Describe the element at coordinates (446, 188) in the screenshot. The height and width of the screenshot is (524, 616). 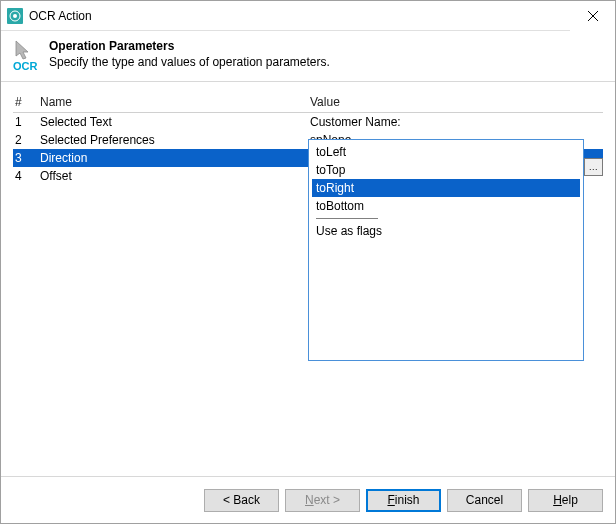
I see `dropdown-item-selected: toRight` at that location.